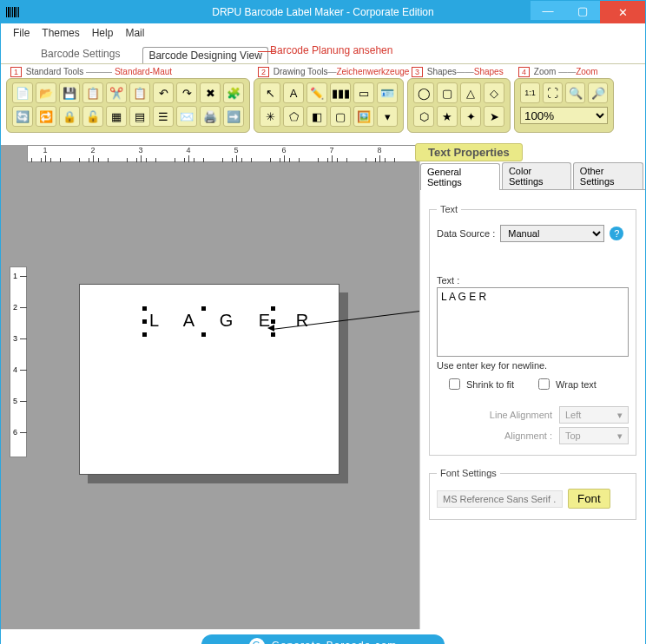 This screenshot has height=644, width=646. I want to click on group-label-de: Standard-Maut, so click(143, 71).